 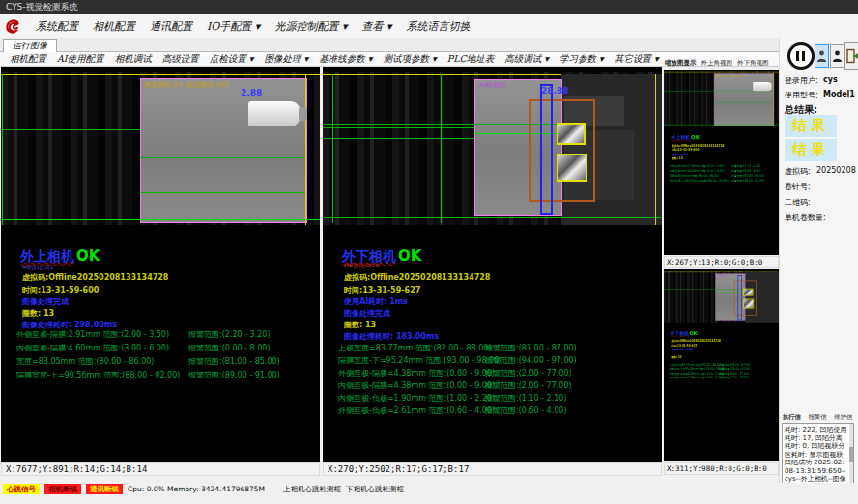 I want to click on result-box-lower: 结果, so click(x=811, y=151).